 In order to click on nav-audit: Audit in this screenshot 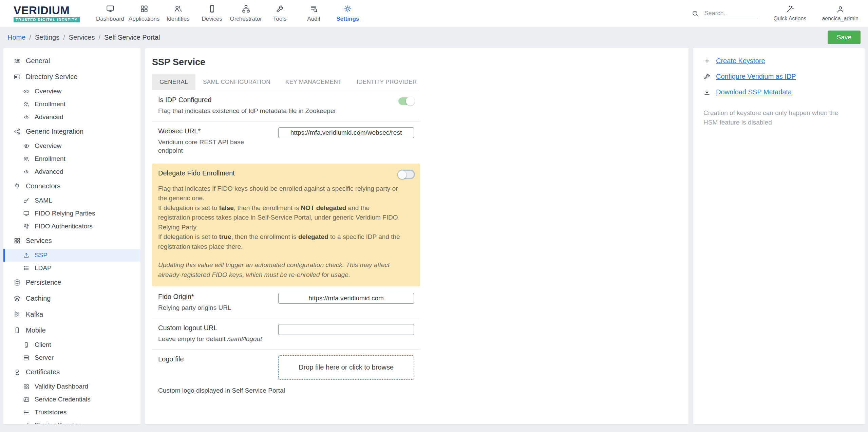, I will do `click(314, 14)`.